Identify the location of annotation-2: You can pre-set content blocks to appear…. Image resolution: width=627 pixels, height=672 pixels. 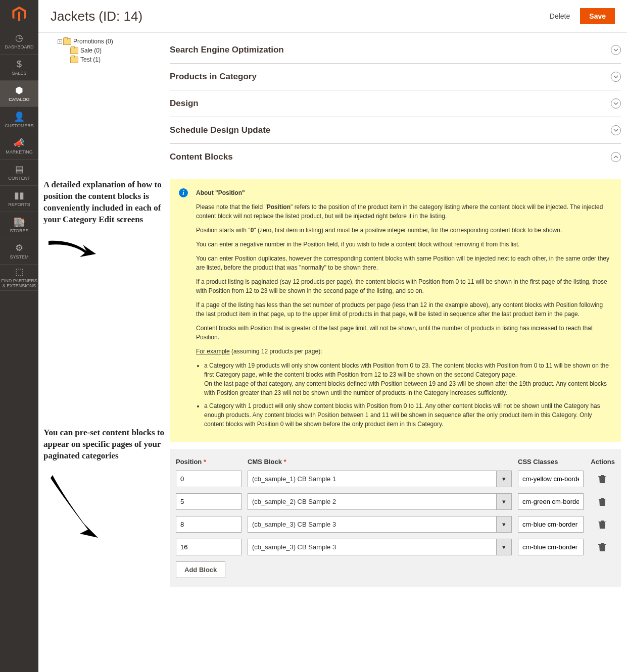
(107, 483).